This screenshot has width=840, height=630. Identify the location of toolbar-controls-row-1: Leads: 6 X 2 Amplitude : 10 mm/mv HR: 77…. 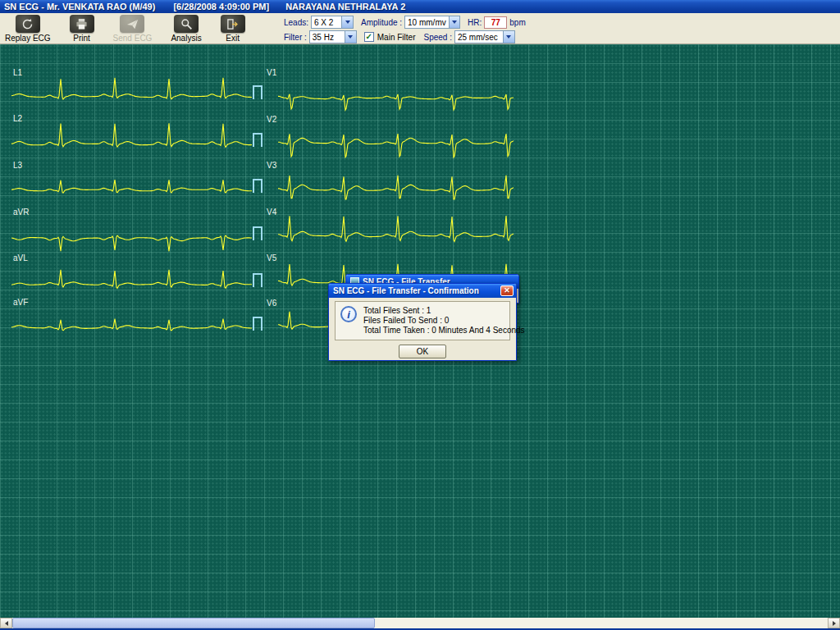
(406, 22).